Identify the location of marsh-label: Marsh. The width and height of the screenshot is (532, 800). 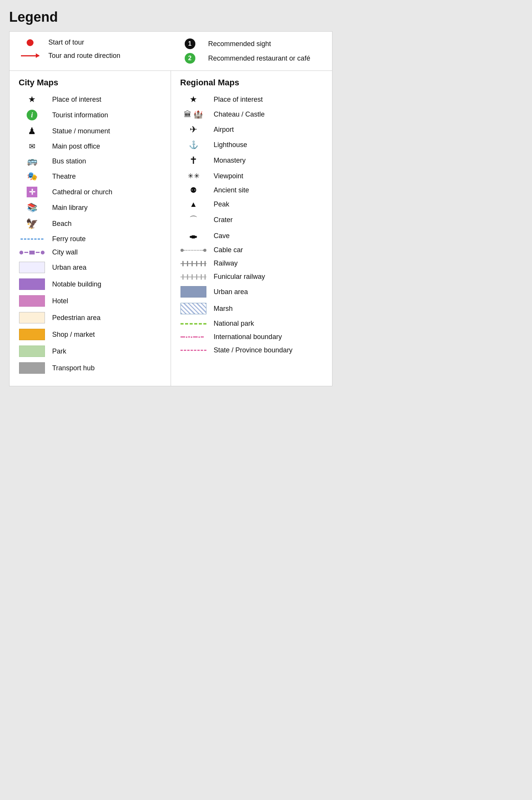
(223, 309).